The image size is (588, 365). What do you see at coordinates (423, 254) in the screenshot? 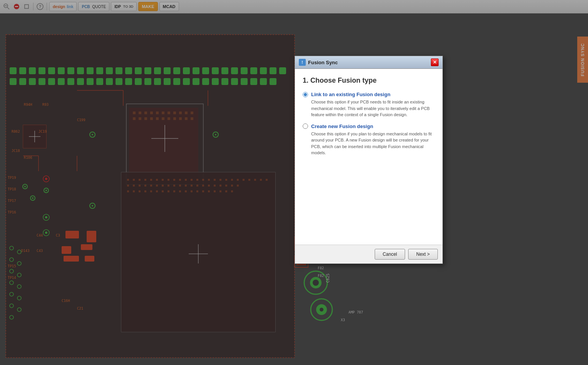
I see `next-button: Next >` at bounding box center [423, 254].